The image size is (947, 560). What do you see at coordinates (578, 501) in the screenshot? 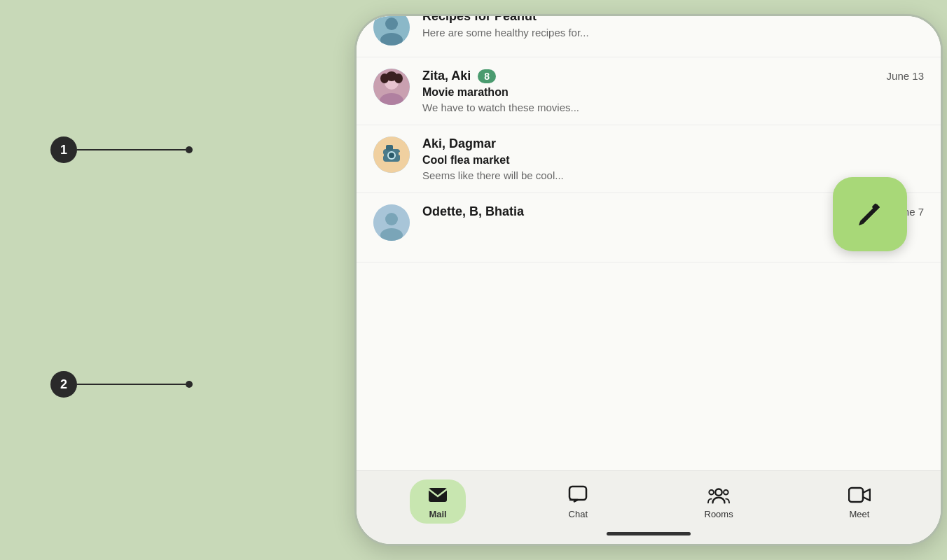
I see `nav-item-chat: Chat` at bounding box center [578, 501].